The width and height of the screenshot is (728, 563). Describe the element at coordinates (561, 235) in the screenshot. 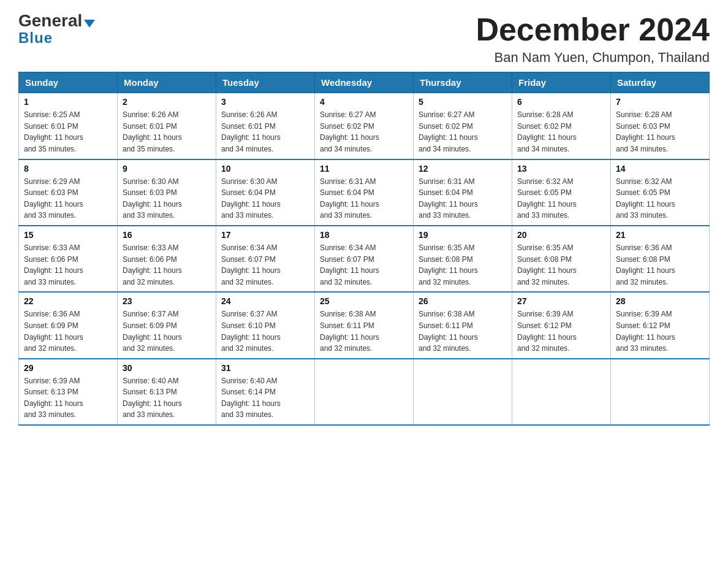

I see `day-number: 20` at that location.